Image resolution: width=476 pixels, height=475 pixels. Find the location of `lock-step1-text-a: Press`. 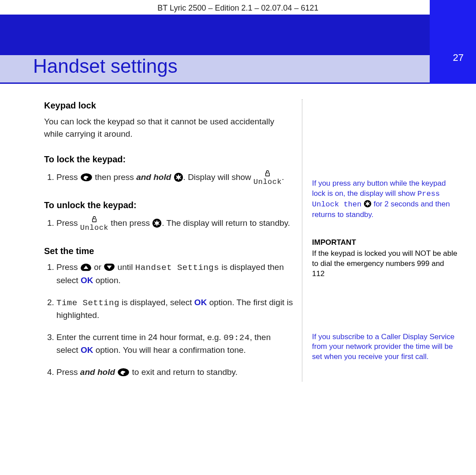

lock-step1-text-a: Press is located at coordinates (68, 177).